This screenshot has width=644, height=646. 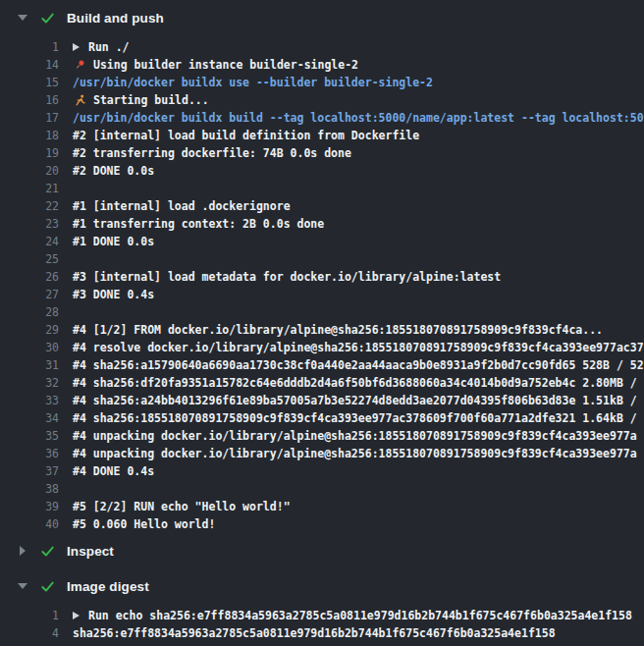 What do you see at coordinates (216, 65) in the screenshot?
I see `log-line-content: Using builder instance builder-single-2` at bounding box center [216, 65].